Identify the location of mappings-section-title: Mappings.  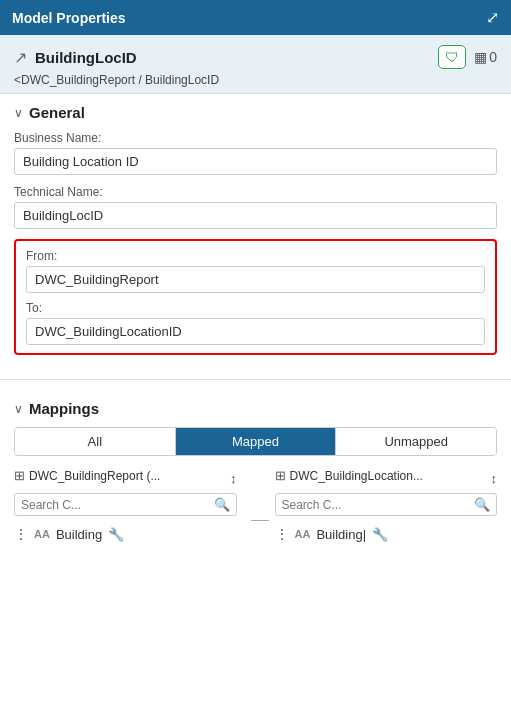
(64, 408).